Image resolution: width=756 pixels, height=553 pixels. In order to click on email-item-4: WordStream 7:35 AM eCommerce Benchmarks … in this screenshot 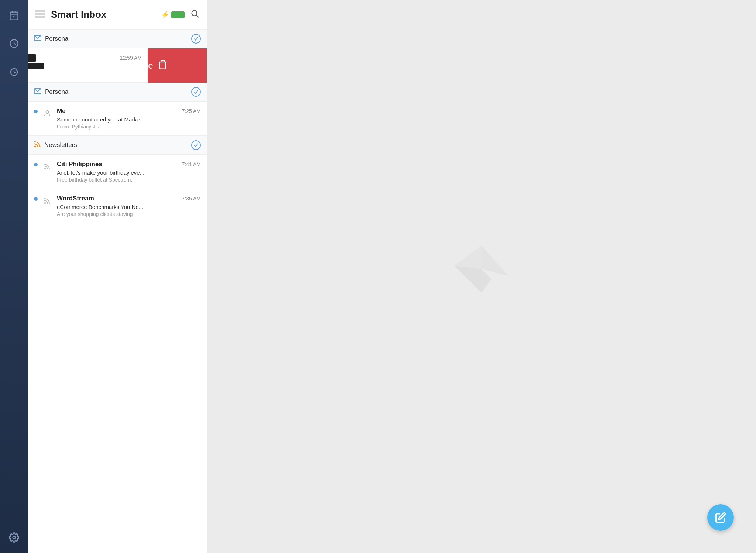, I will do `click(117, 206)`.